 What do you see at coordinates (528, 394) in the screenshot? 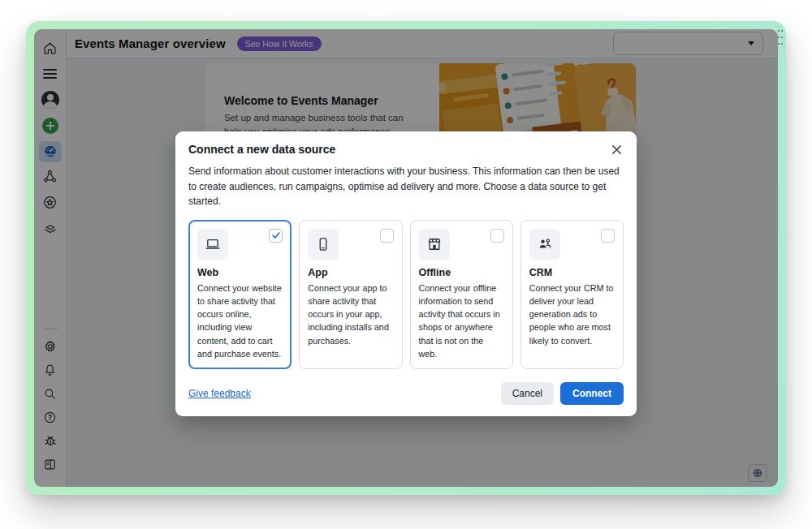
I see `cancel-button: Cancel` at bounding box center [528, 394].